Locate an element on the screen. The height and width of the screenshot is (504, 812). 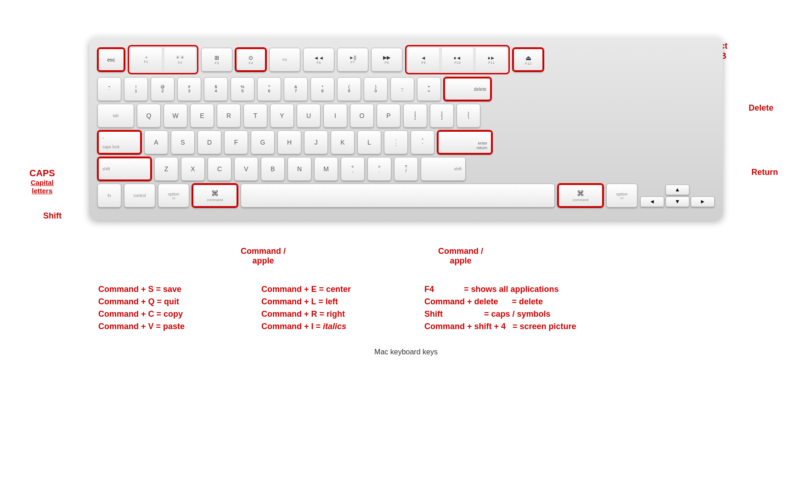
key-caps-lock: • caps lock is located at coordinates (119, 142).